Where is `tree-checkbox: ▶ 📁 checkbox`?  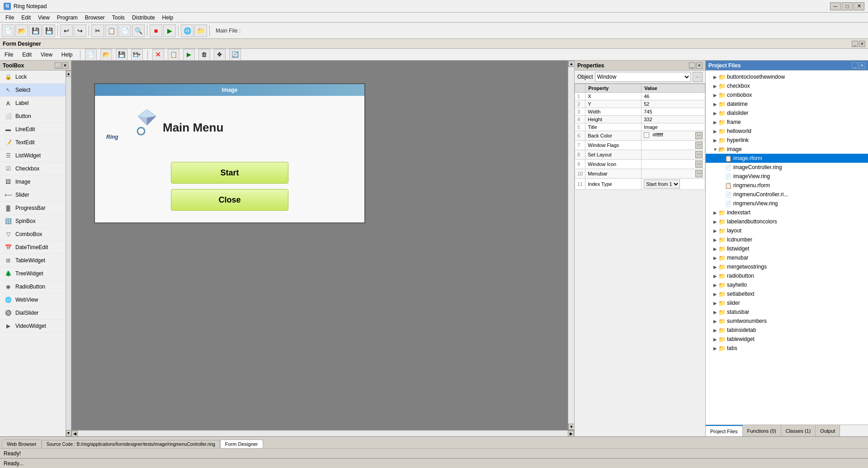 tree-checkbox: ▶ 📁 checkbox is located at coordinates (787, 86).